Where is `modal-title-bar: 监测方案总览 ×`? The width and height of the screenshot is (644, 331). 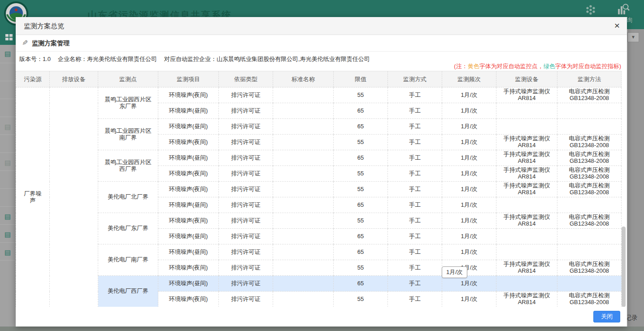
modal-title-bar: 监测方案总览 × is located at coordinates (321, 26).